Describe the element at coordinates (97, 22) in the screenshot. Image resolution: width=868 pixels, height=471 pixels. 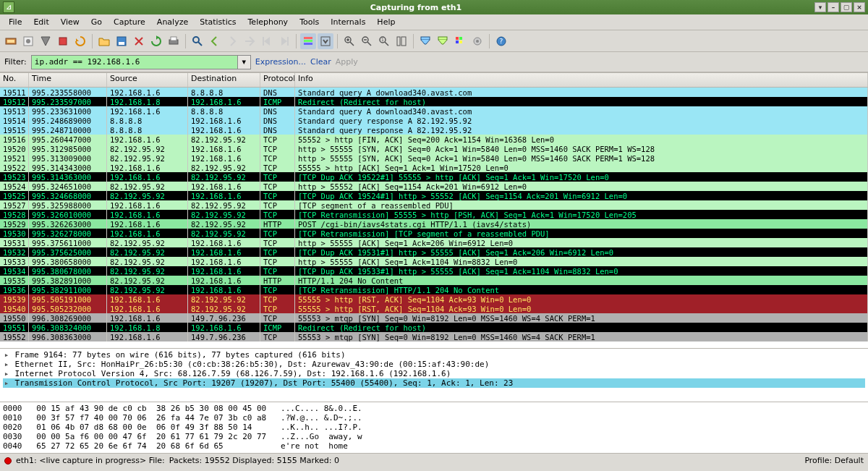
I see `menu-go: Go` at that location.